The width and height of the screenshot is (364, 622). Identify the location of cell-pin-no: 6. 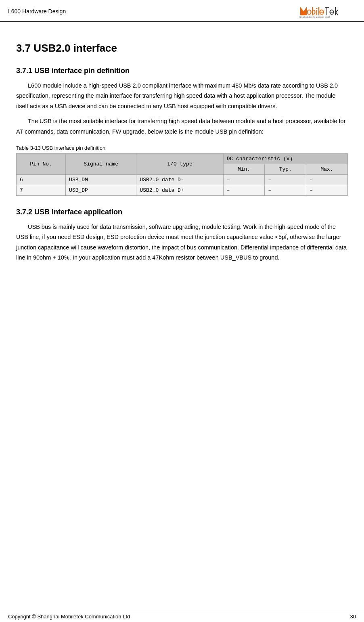
(41, 180).